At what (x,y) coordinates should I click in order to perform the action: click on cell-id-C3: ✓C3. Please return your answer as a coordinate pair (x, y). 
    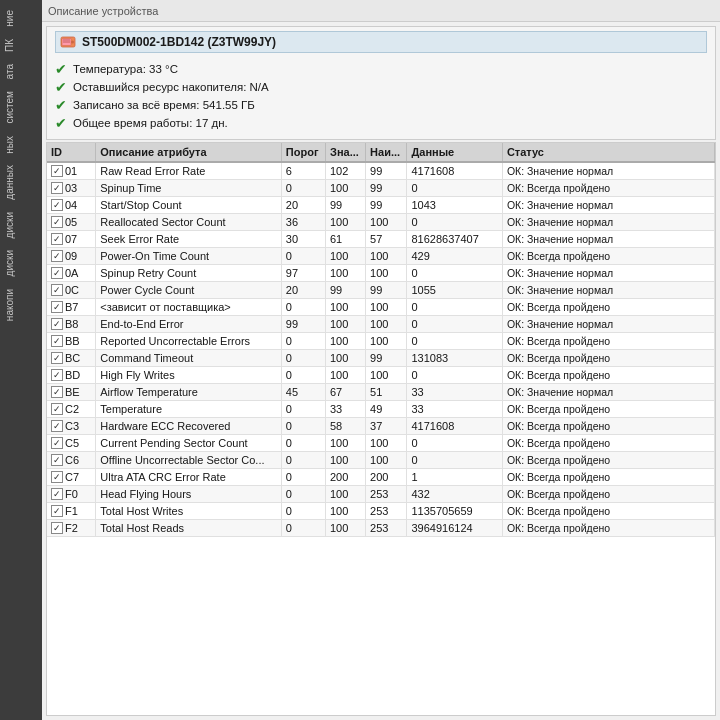
    Looking at the image, I should click on (72, 426).